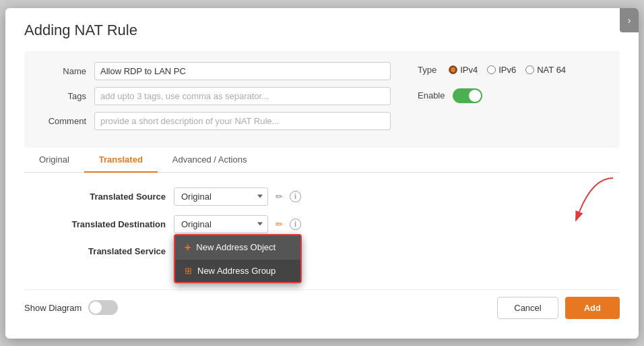 Image resolution: width=644 pixels, height=346 pixels. I want to click on radio-nat64: NAT 64, so click(546, 70).